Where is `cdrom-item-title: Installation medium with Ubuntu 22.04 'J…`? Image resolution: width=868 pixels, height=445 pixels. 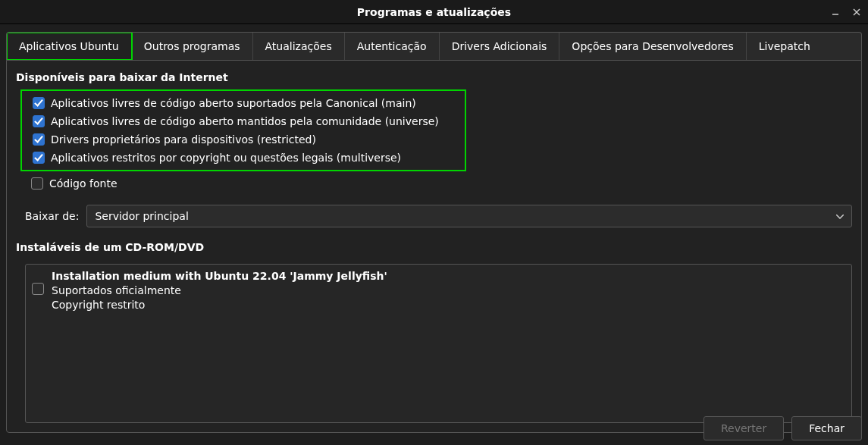 cdrom-item-title: Installation medium with Ubuntu 22.04 'J… is located at coordinates (220, 276).